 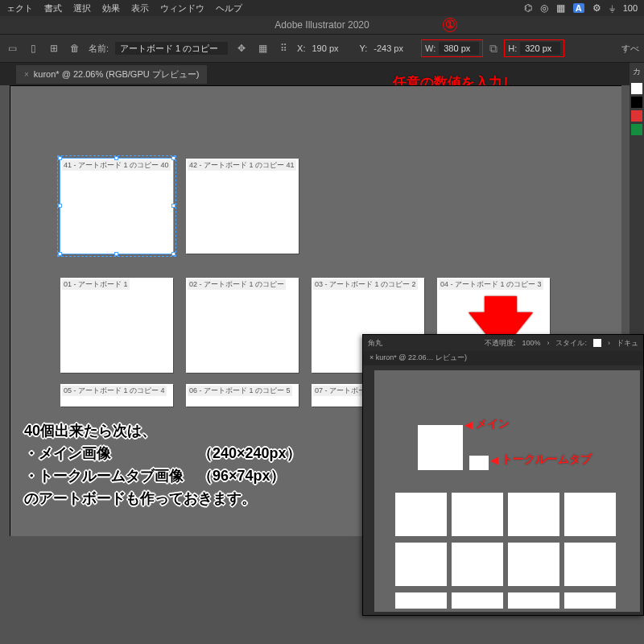 What do you see at coordinates (116, 166) in the screenshot?
I see `artboard-label: 41 - アートボード 1 のコピー 40` at bounding box center [116, 166].